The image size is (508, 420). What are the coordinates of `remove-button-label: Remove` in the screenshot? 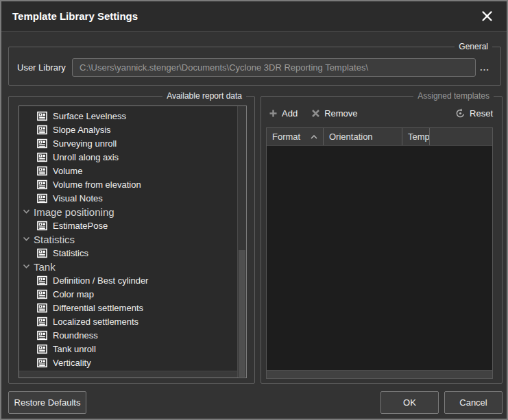 It's located at (341, 114).